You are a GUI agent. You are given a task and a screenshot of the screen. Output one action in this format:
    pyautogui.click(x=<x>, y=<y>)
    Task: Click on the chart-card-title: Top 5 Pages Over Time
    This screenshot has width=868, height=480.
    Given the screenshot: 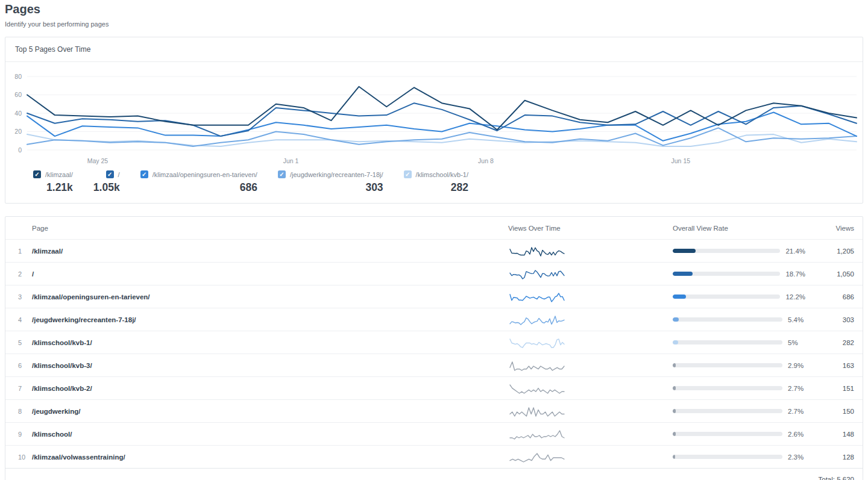 What is the action you would take?
    pyautogui.click(x=434, y=49)
    